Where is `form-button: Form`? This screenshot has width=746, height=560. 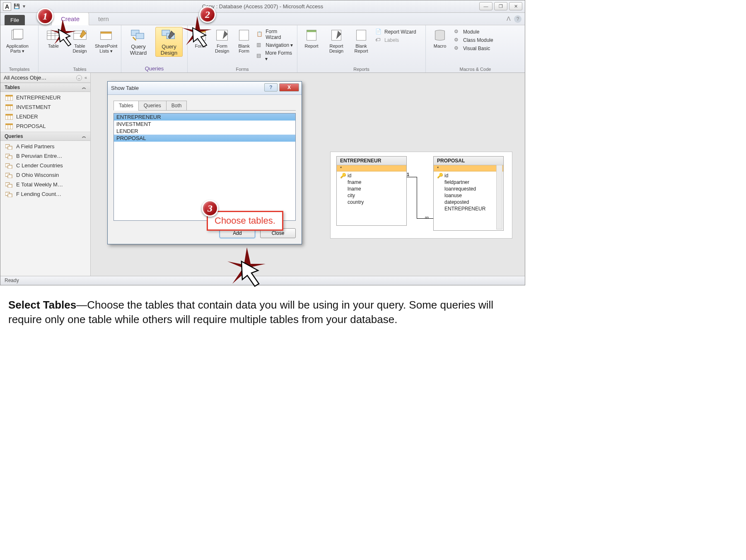
form-button: Form is located at coordinates (200, 38).